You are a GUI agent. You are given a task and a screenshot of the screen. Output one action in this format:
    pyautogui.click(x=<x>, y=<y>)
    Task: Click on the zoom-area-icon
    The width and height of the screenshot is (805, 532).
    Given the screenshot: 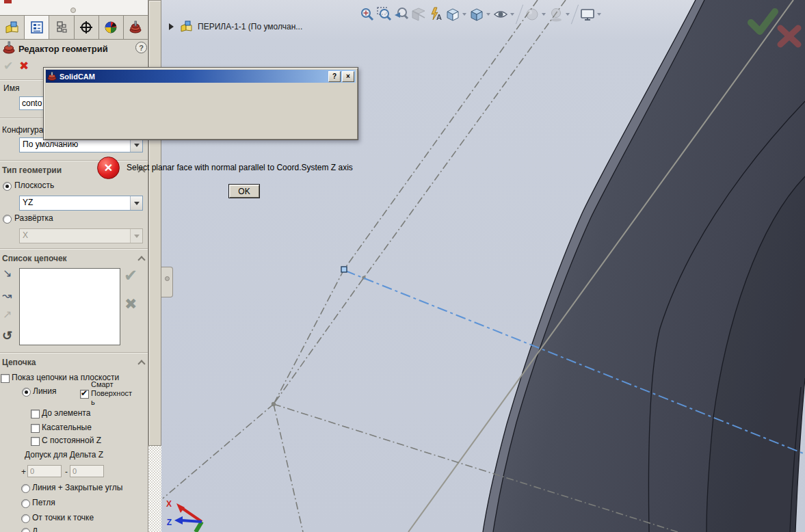 What is the action you would take?
    pyautogui.click(x=384, y=15)
    